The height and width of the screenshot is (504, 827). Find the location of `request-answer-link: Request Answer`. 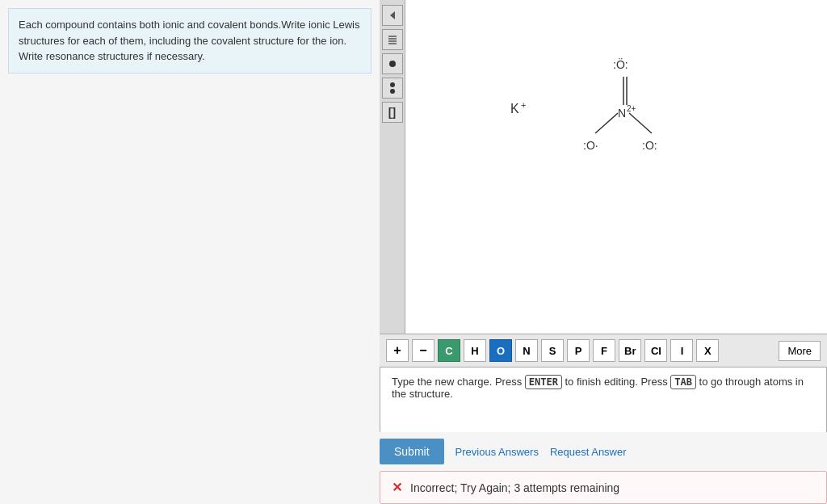

request-answer-link: Request Answer is located at coordinates (588, 452).